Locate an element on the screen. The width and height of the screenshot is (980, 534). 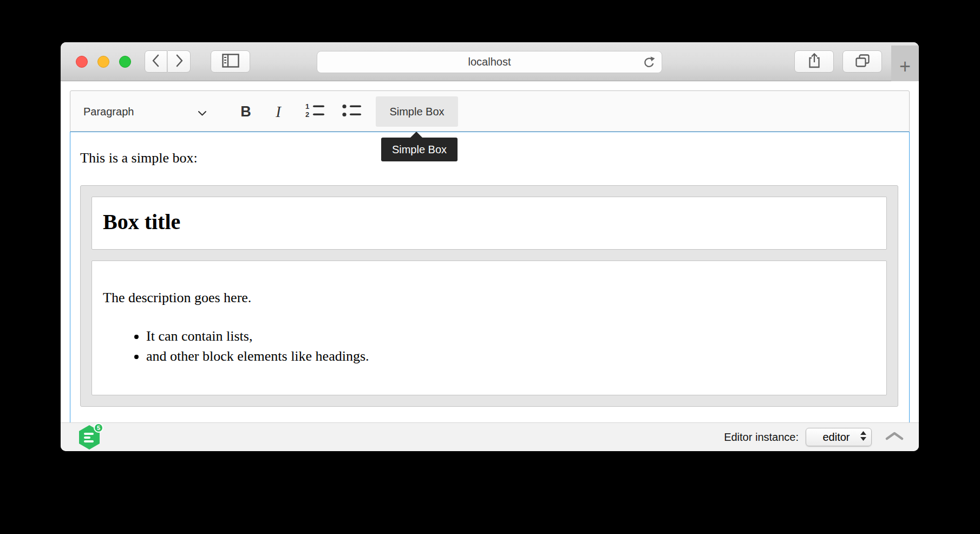
numbered-list-button: 1 2 is located at coordinates (315, 112).